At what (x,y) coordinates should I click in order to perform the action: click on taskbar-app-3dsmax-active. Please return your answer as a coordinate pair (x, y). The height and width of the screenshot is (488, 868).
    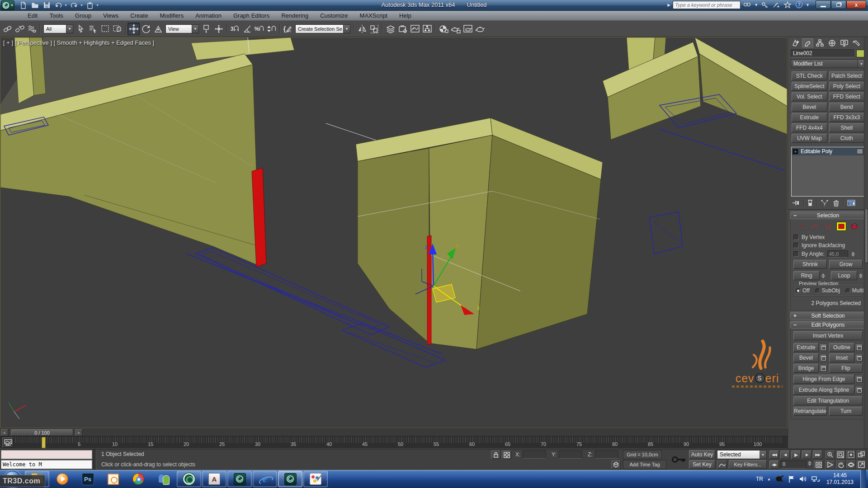
    Looking at the image, I should click on (290, 479).